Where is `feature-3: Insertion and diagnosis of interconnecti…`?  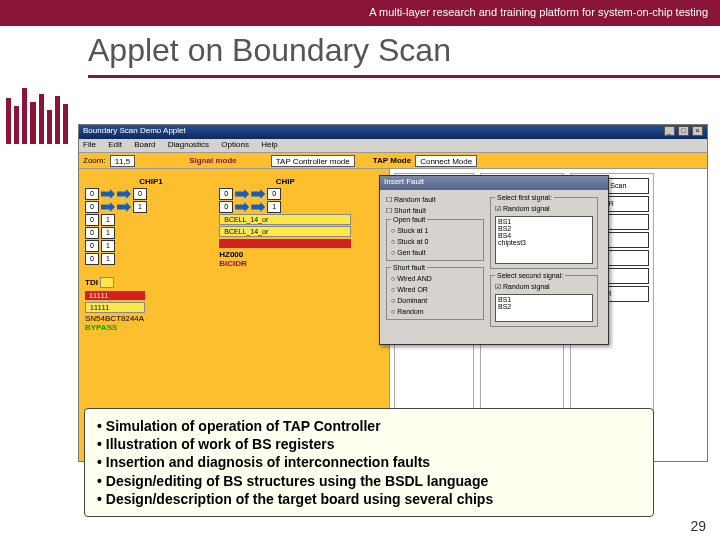
feature-3: Insertion and diagnosis of interconnecti… is located at coordinates (369, 462).